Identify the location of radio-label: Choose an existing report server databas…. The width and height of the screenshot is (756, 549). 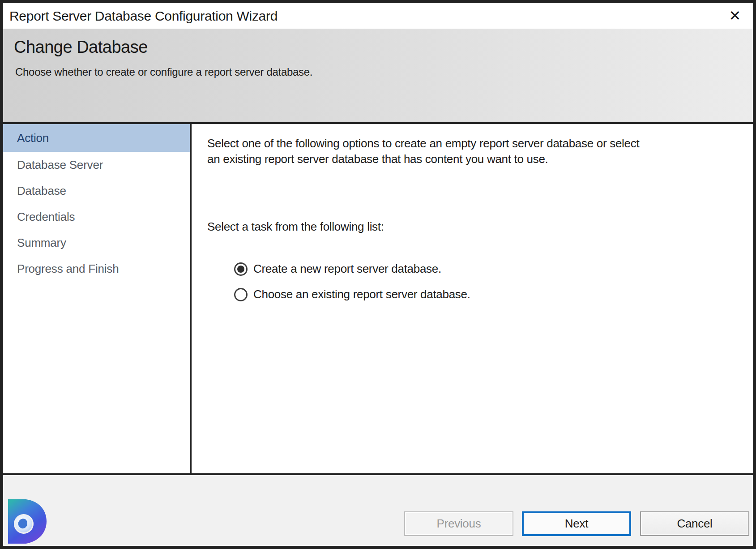
(362, 295).